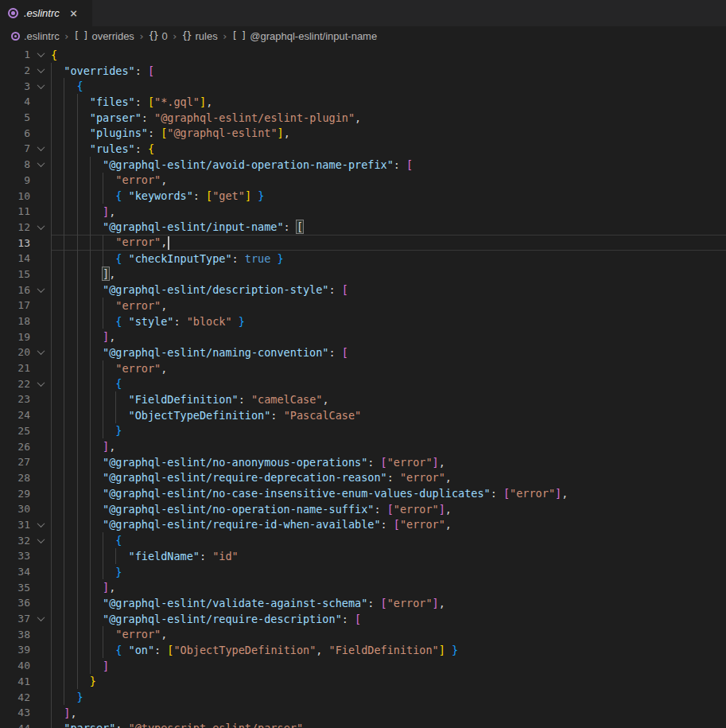  Describe the element at coordinates (363, 274) in the screenshot. I see `code-line-15: 15 ],` at that location.